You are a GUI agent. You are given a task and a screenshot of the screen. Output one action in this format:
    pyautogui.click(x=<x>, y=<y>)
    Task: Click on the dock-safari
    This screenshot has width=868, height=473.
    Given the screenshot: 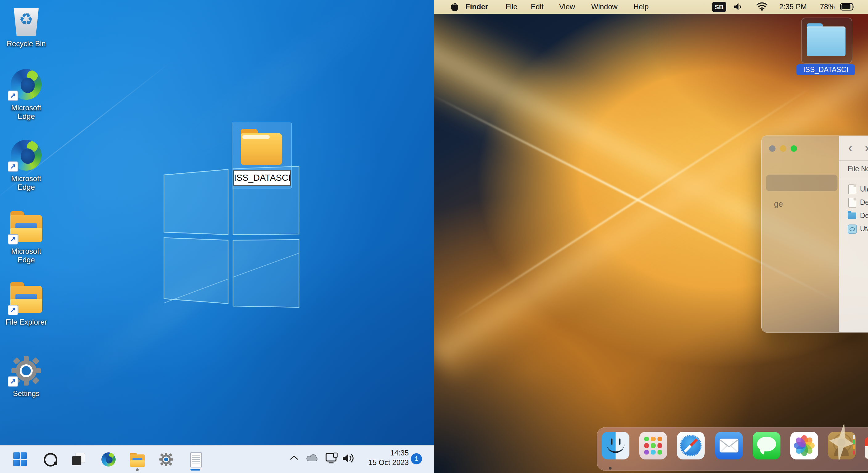 What is the action you would take?
    pyautogui.click(x=691, y=446)
    